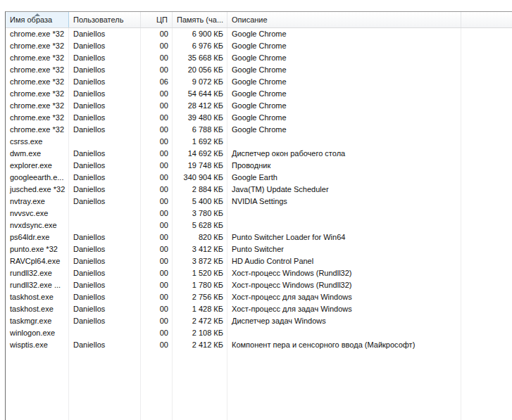 Image resolution: width=512 pixels, height=420 pixels. Describe the element at coordinates (259, 262) in the screenshot. I see `table-row: RAVCpl64.exeDaniellos003 872 КБHD Audio …` at that location.